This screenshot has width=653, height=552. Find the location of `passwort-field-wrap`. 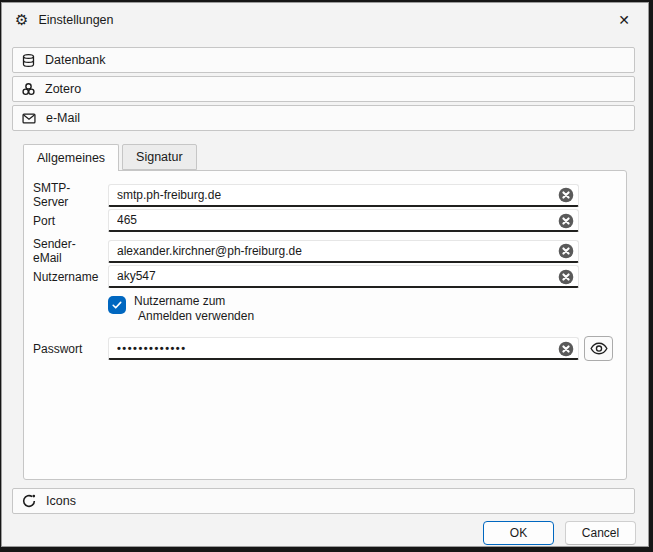

passwort-field-wrap is located at coordinates (344, 348).